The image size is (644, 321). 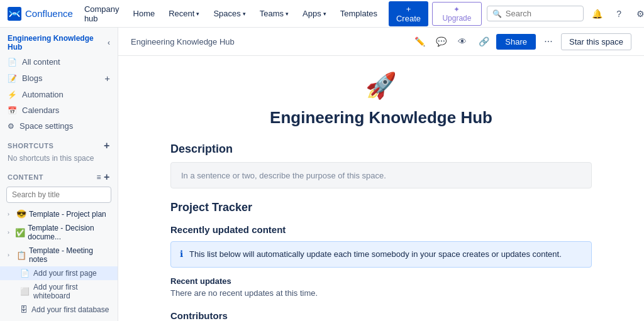 I want to click on tree-item-icon: 📋, so click(x=21, y=255).